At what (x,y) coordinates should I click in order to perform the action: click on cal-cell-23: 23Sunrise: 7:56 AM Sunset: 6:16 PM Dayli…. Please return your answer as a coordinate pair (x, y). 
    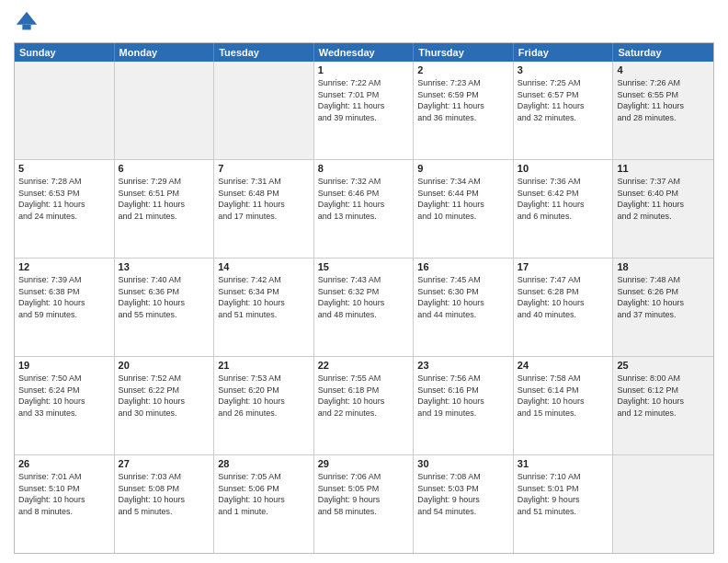
    Looking at the image, I should click on (463, 406).